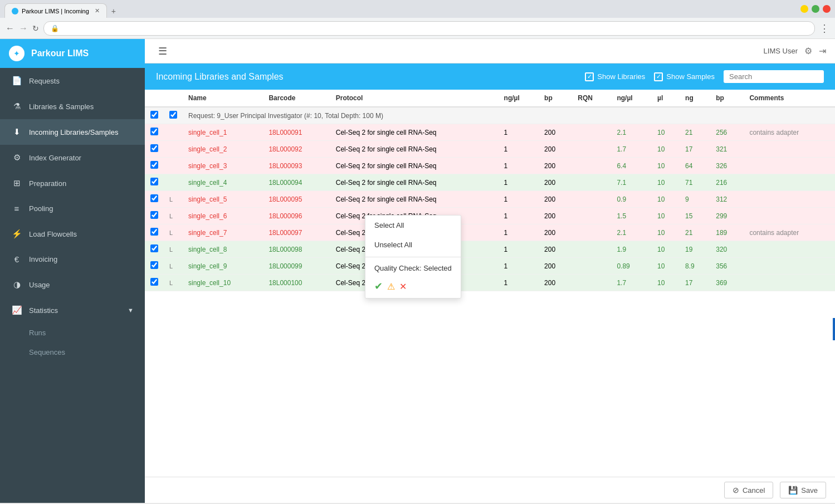  What do you see at coordinates (173, 115) in the screenshot?
I see `request-row-checkbox2` at bounding box center [173, 115].